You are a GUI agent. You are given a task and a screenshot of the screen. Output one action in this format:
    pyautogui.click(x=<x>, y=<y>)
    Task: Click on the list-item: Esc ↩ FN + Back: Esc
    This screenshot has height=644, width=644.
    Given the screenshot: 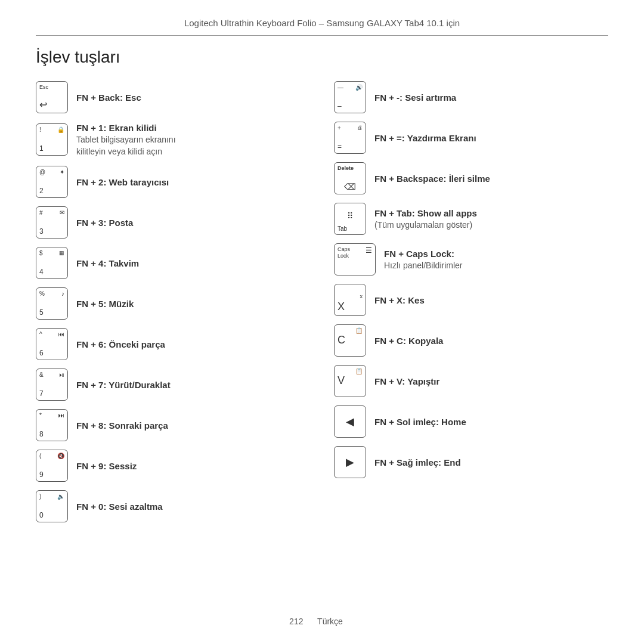 What is the action you would take?
    pyautogui.click(x=173, y=97)
    